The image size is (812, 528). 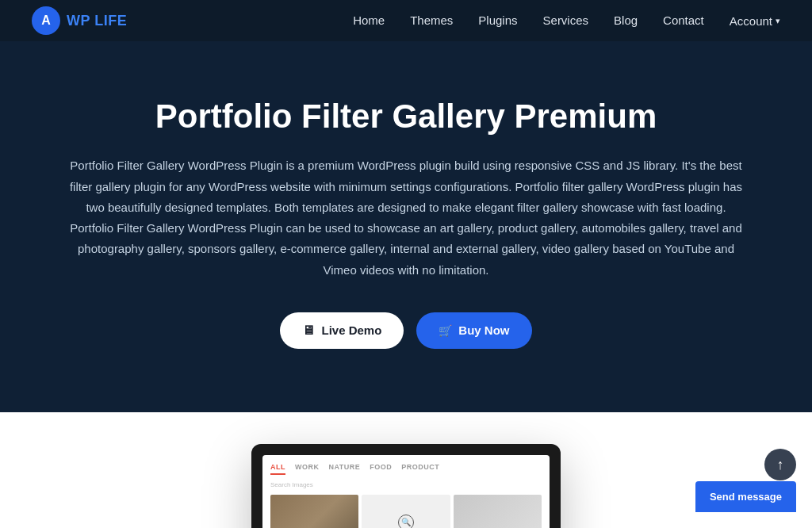 What do you see at coordinates (111, 21) in the screenshot?
I see `logo-life: LIFE` at bounding box center [111, 21].